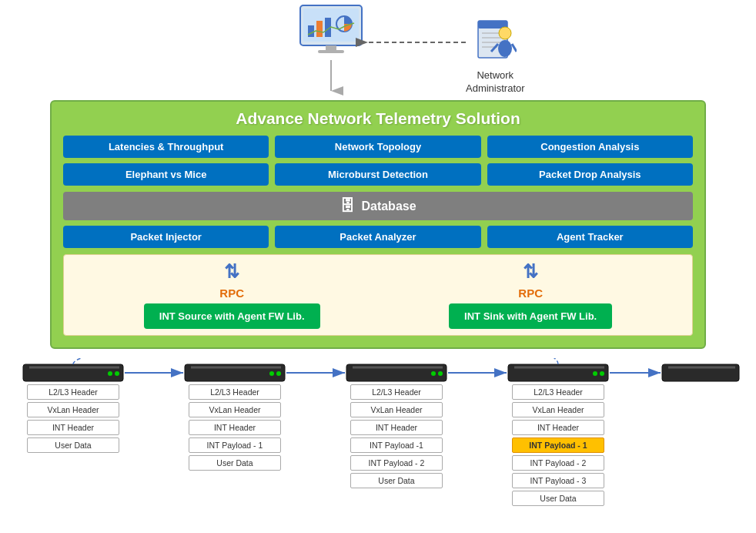 This screenshot has width=756, height=533. What do you see at coordinates (530, 316) in the screenshot?
I see `btn-int-sink: INT Sink with Agent FW Lib.` at bounding box center [530, 316].